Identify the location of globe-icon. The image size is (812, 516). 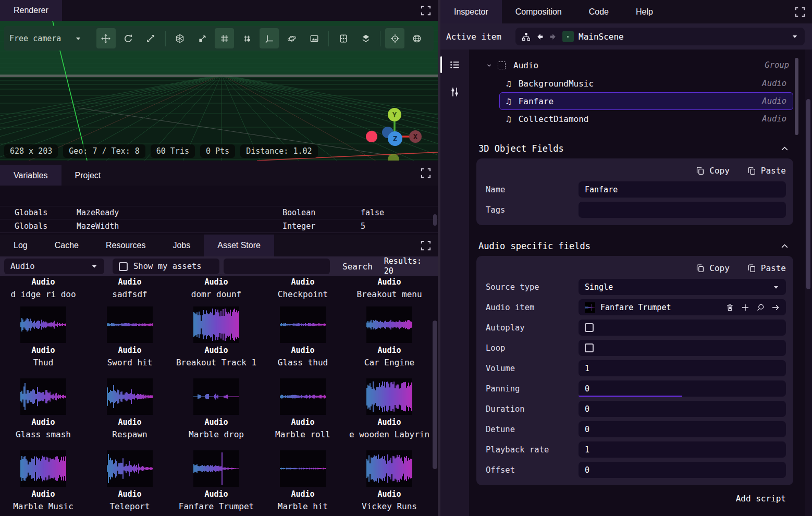
(417, 39).